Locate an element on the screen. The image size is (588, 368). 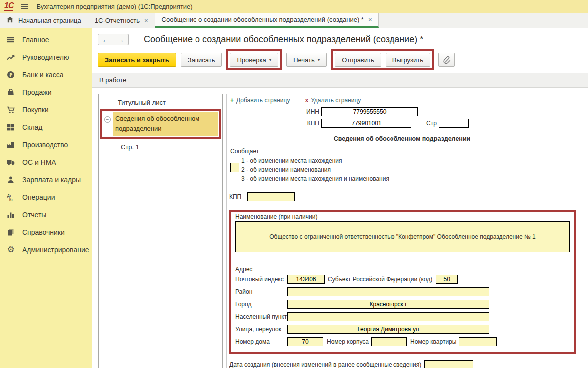
add-page-label: Добавить страницу is located at coordinates (263, 100).